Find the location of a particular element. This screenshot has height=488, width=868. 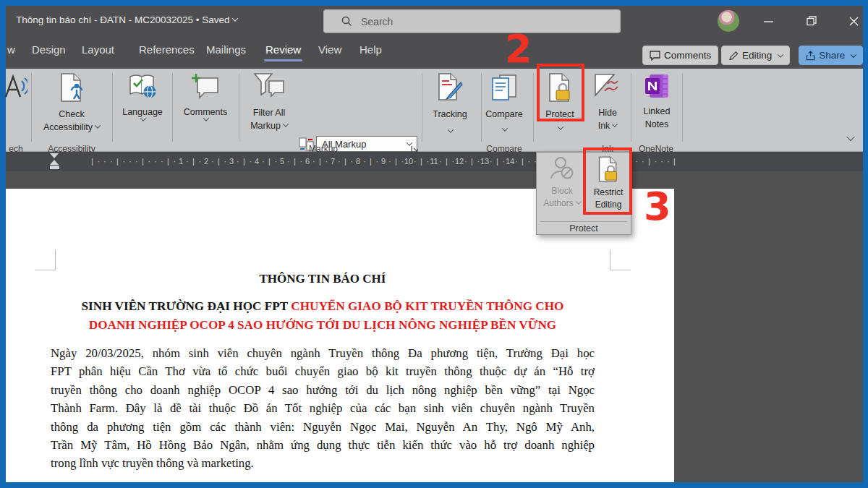

indent-markers is located at coordinates (55, 162).